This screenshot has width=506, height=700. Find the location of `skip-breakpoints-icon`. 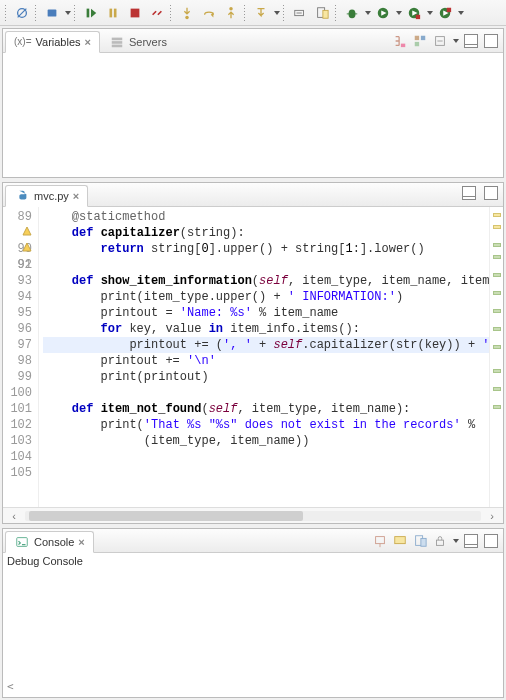

skip-breakpoints-icon is located at coordinates (22, 13).